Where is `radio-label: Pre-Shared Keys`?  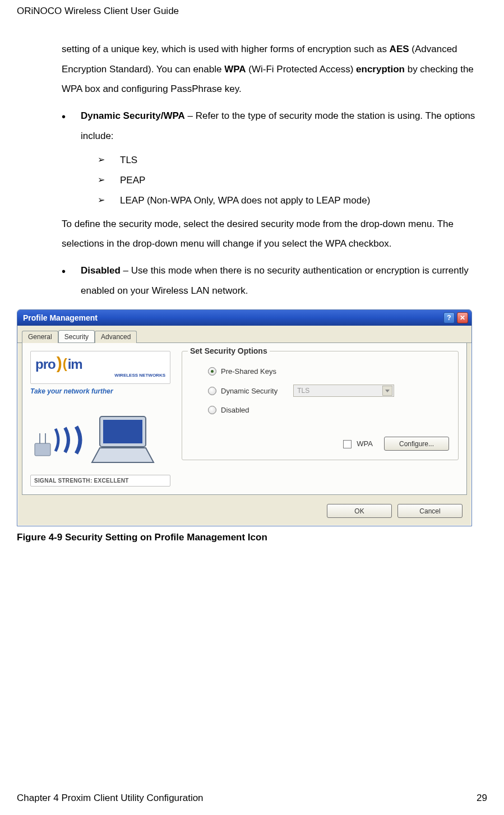
radio-label: Pre-Shared Keys is located at coordinates (249, 371).